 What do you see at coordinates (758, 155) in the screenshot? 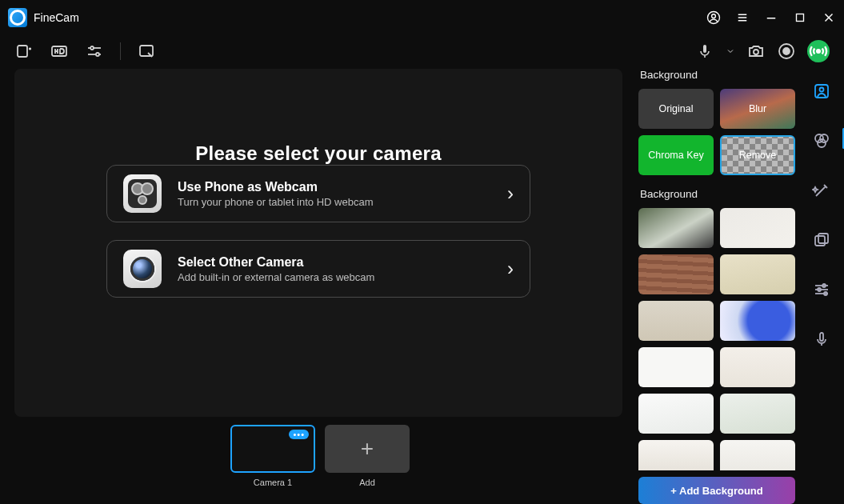
I see `bgmode-remove: Remove` at bounding box center [758, 155].